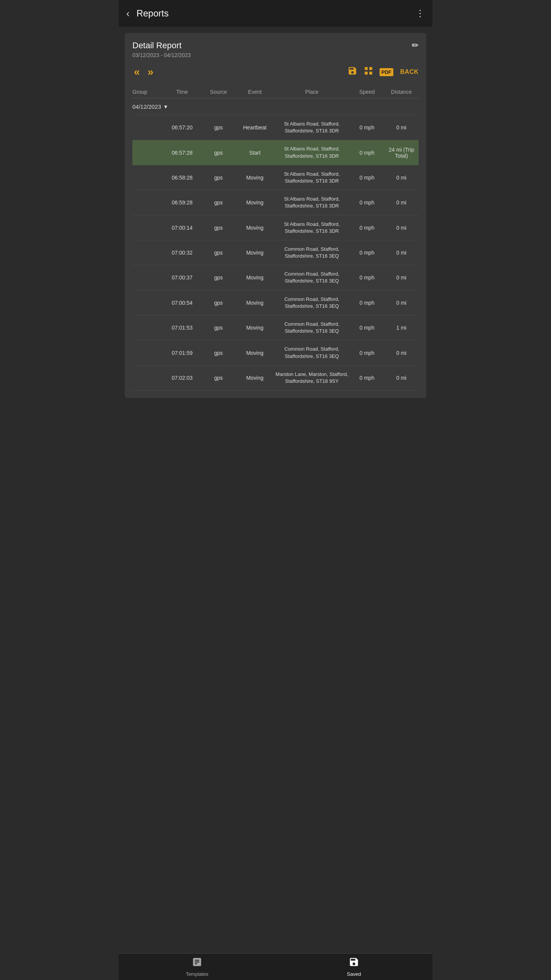 The width and height of the screenshot is (551, 980). Describe the element at coordinates (276, 92) in the screenshot. I see `table-column-headers: Group Time Source Event Place Speed Dist…` at that location.